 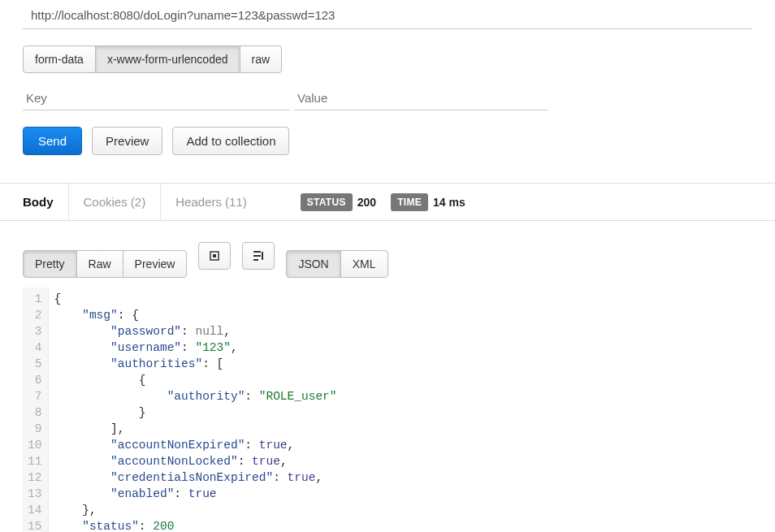 I want to click on url-input, so click(x=388, y=16).